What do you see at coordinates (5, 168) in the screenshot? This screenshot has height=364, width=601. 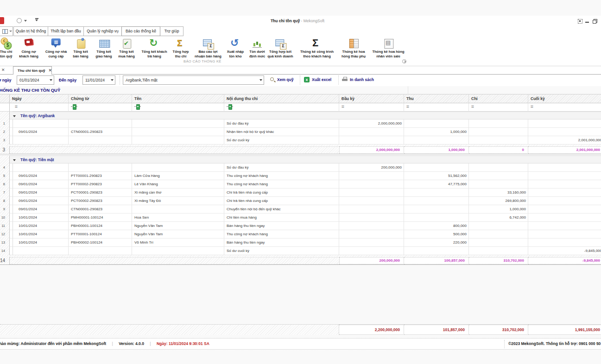 I see `row-indicator: 4` at bounding box center [5, 168].